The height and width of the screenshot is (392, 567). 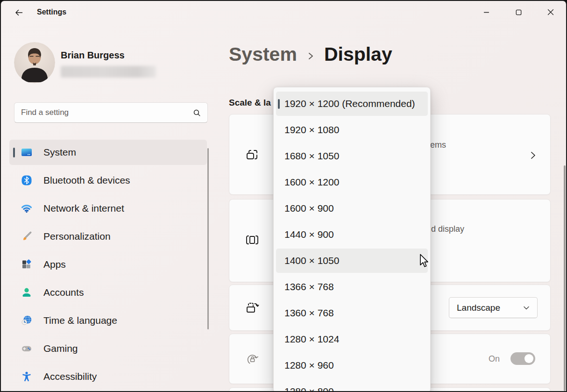 I want to click on user-email-redacted, so click(x=108, y=72).